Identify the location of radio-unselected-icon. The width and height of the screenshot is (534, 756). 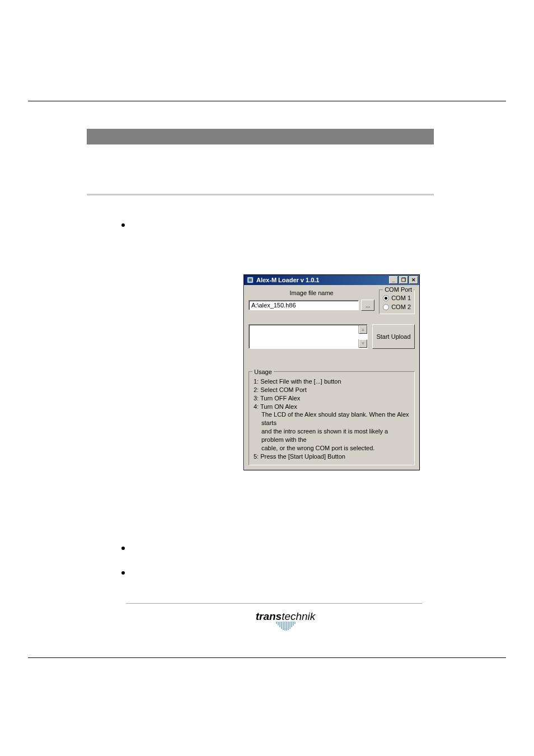
(386, 307).